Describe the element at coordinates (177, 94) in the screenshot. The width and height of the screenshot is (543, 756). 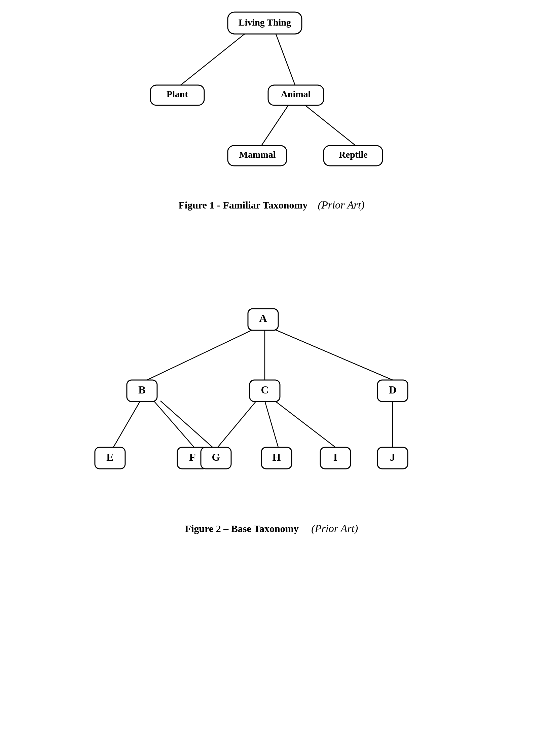
I see `label-plant: Plant` at that location.